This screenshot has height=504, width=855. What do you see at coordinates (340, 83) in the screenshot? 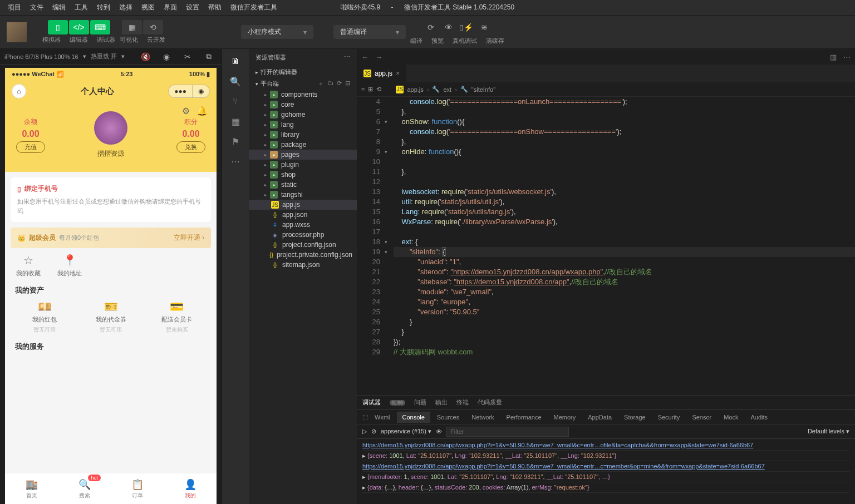
I see `refresh-icon: ⟳` at bounding box center [340, 83].